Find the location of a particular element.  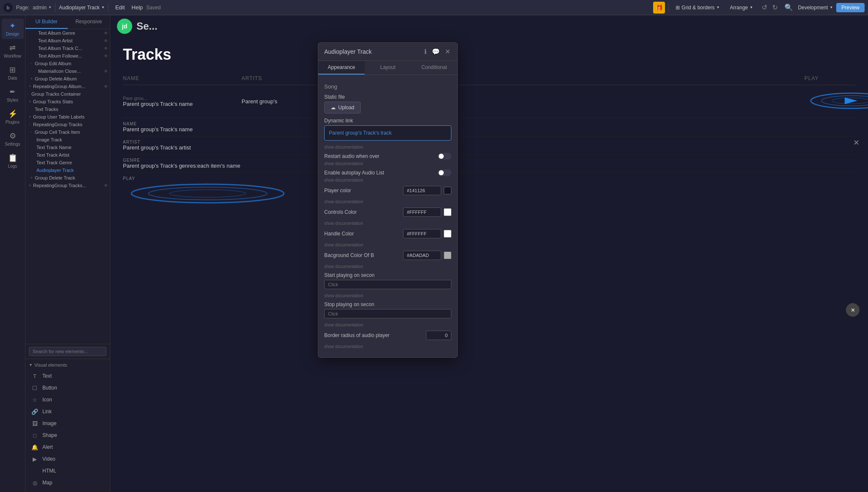

search-input is located at coordinates (68, 351).